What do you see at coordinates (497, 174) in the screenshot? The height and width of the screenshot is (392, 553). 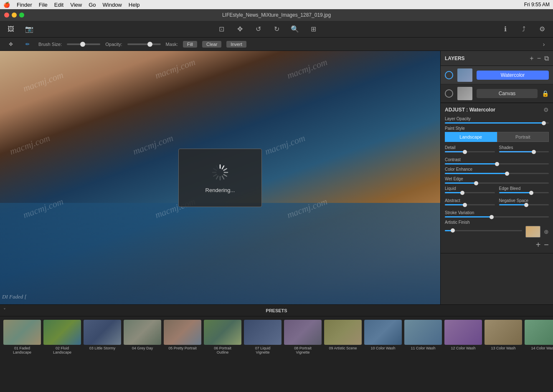 I see `color-enhance-slider` at bounding box center [497, 174].